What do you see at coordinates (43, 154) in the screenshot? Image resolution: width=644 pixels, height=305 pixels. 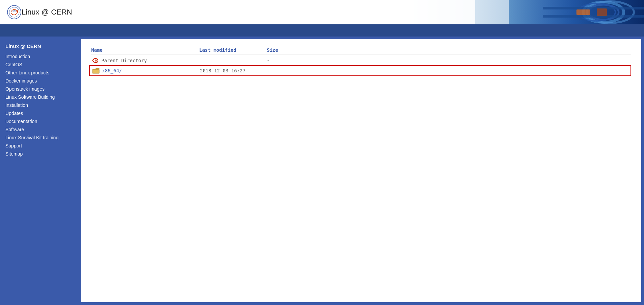 I see `sidebar-item-sitemap: Sitemap` at bounding box center [43, 154].